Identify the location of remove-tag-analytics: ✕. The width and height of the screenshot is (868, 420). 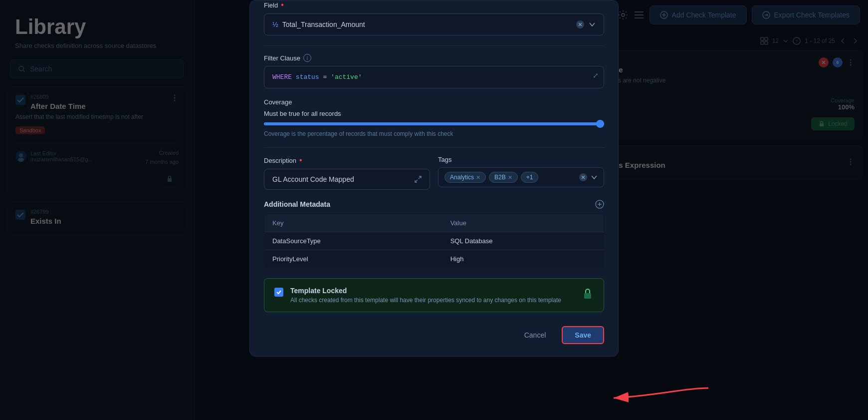
(478, 178).